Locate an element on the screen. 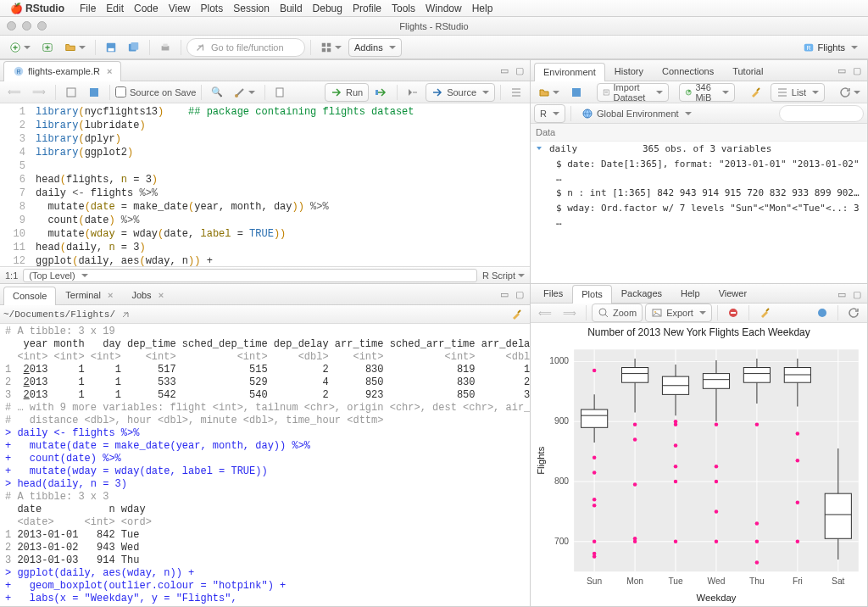  source-button: Source is located at coordinates (460, 92).